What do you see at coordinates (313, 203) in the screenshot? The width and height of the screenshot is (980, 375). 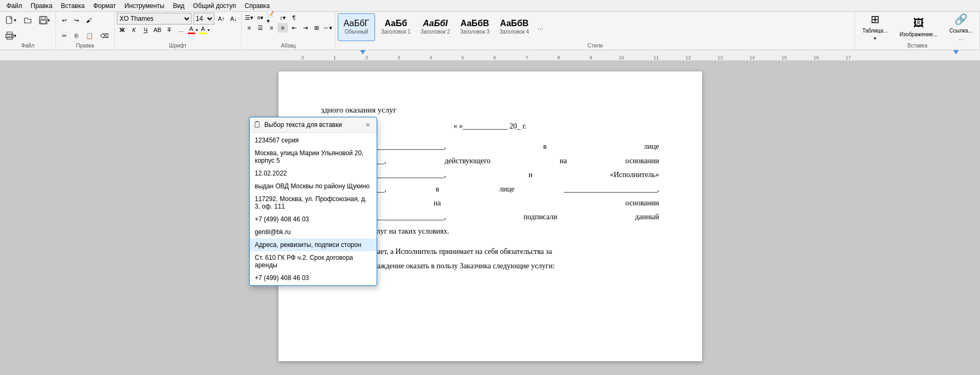 I see `popup-item-4: 117292, Москва, ул. Профсоюзная, д. 3, о…` at bounding box center [313, 203].